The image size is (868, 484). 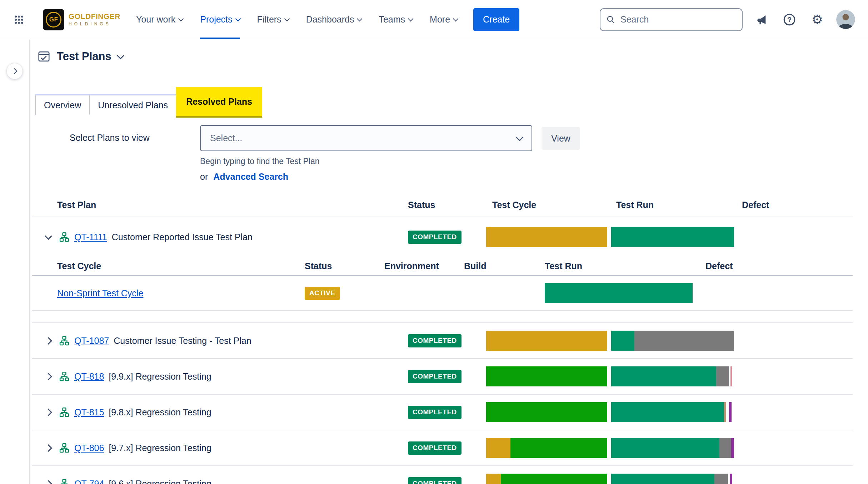 What do you see at coordinates (497, 20) in the screenshot?
I see `create-button: Create` at bounding box center [497, 20].